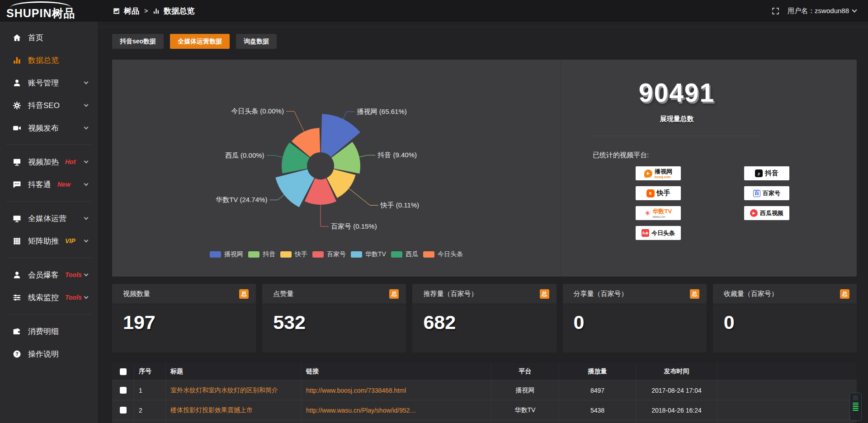 This screenshot has width=868, height=423. I want to click on tools-badge: Tools, so click(73, 275).